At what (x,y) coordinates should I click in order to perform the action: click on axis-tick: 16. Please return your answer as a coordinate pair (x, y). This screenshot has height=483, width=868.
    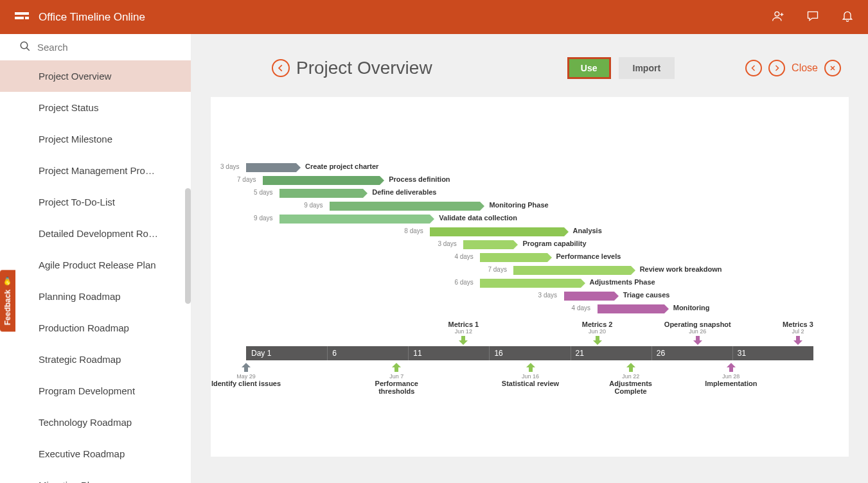
    Looking at the image, I should click on (529, 353).